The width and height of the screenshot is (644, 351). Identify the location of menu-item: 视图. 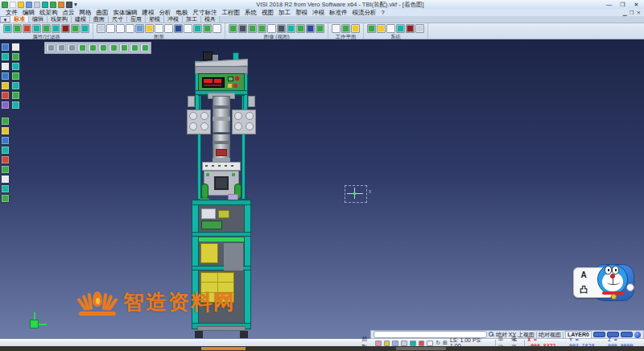
(267, 13).